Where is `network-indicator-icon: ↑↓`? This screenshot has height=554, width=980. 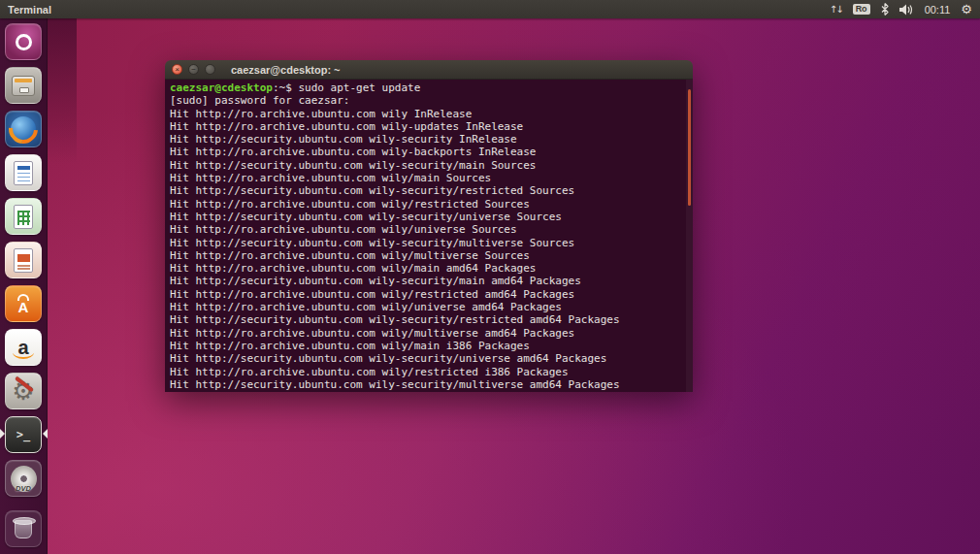
network-indicator-icon: ↑↓ is located at coordinates (836, 10).